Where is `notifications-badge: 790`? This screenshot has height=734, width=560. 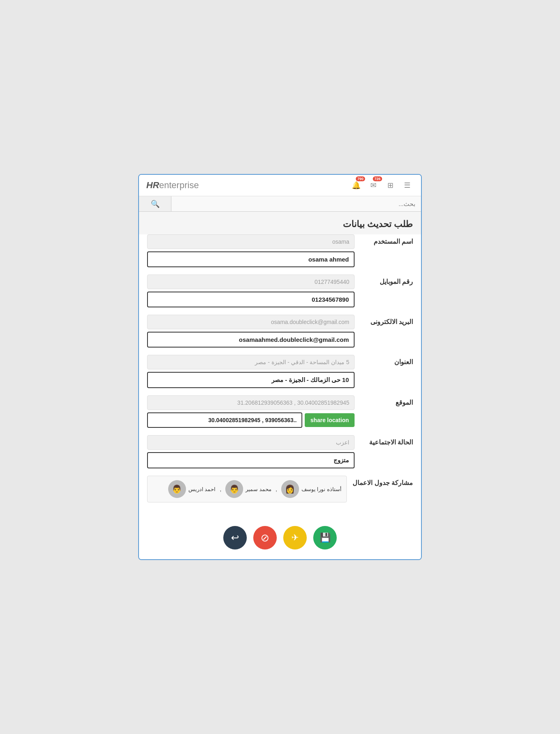
notifications-badge: 790 is located at coordinates (361, 179).